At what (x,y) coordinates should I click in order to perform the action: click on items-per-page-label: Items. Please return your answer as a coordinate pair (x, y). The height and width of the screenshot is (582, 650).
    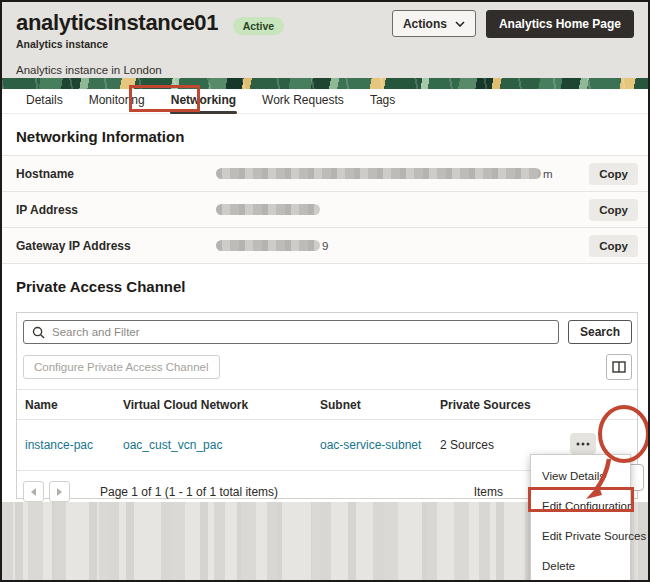
    Looking at the image, I should click on (488, 492).